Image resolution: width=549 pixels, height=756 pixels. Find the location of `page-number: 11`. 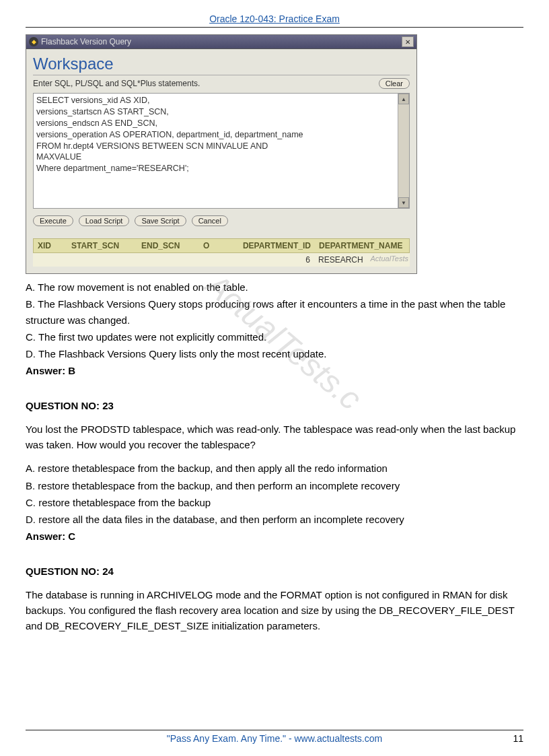

page-number: 11 is located at coordinates (518, 738).